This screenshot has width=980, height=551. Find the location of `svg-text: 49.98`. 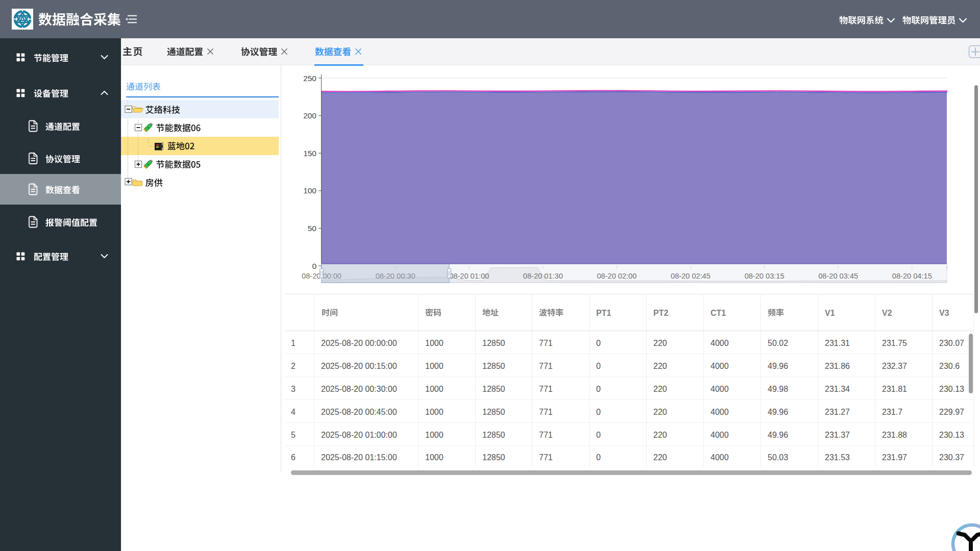

svg-text: 49.98 is located at coordinates (778, 389).